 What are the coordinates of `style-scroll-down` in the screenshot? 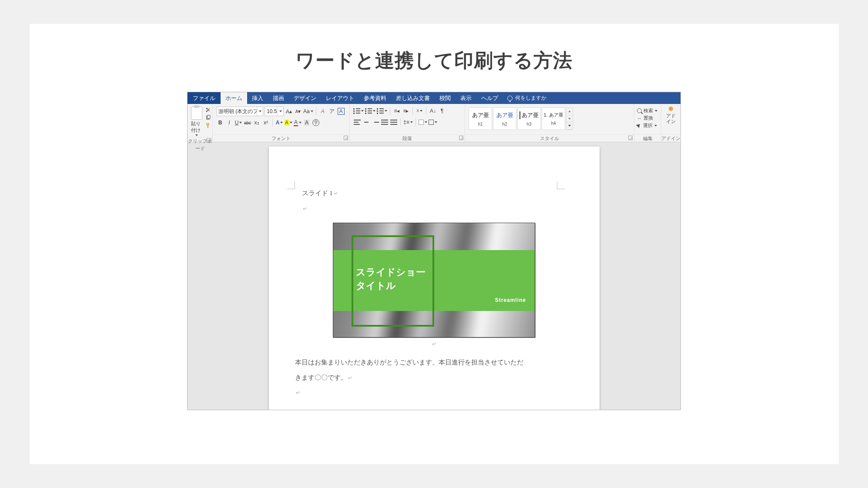 It's located at (570, 119).